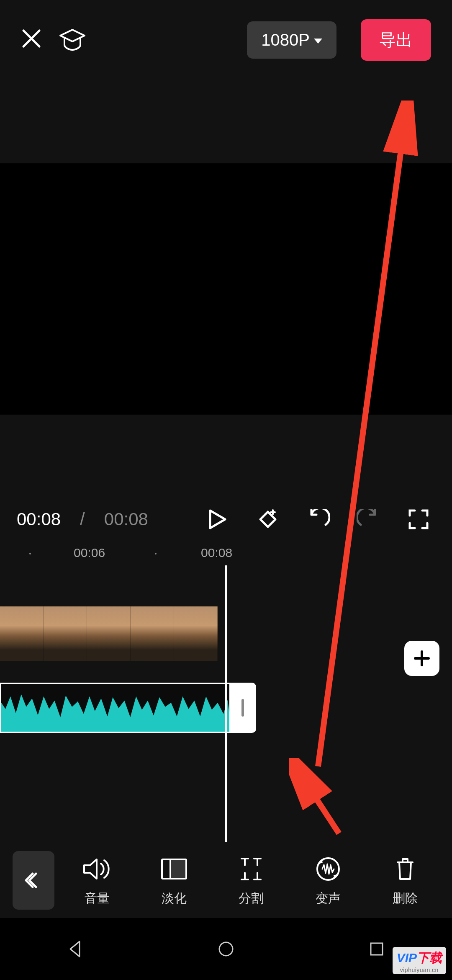 Image resolution: width=452 pixels, height=980 pixels. What do you see at coordinates (226, 880) in the screenshot?
I see `edit-toolbar: 音量 淡化 分割 变声 删除` at bounding box center [226, 880].